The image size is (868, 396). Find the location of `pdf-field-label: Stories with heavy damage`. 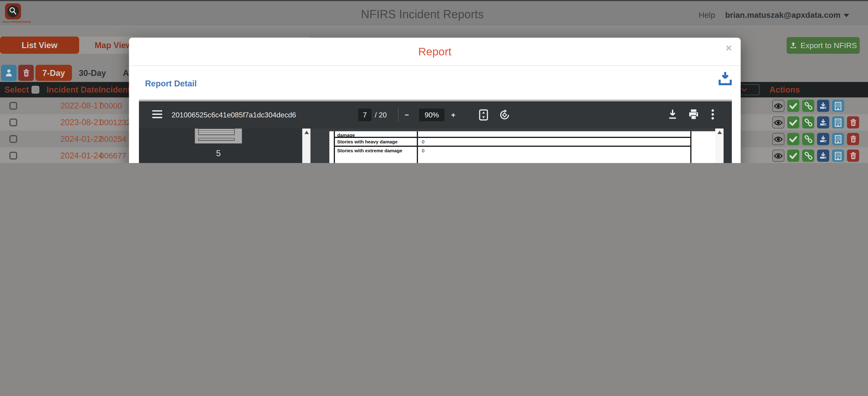

pdf-field-label: Stories with heavy damage is located at coordinates (376, 142).